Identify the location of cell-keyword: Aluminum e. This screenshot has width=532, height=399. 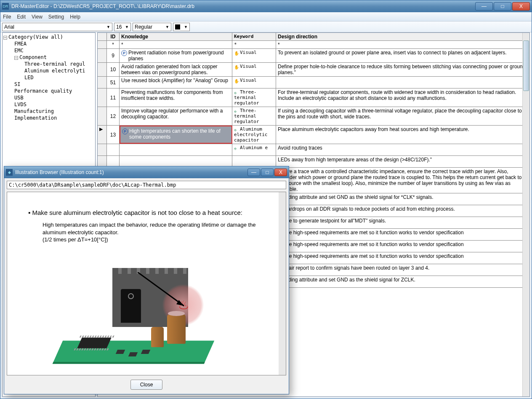
(254, 150).